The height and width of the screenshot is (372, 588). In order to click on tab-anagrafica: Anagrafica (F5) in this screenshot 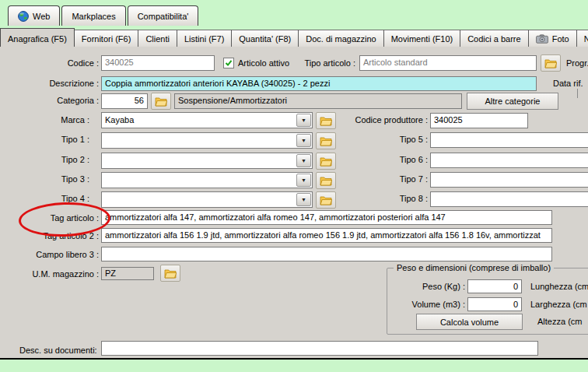, I will do `click(37, 37)`.